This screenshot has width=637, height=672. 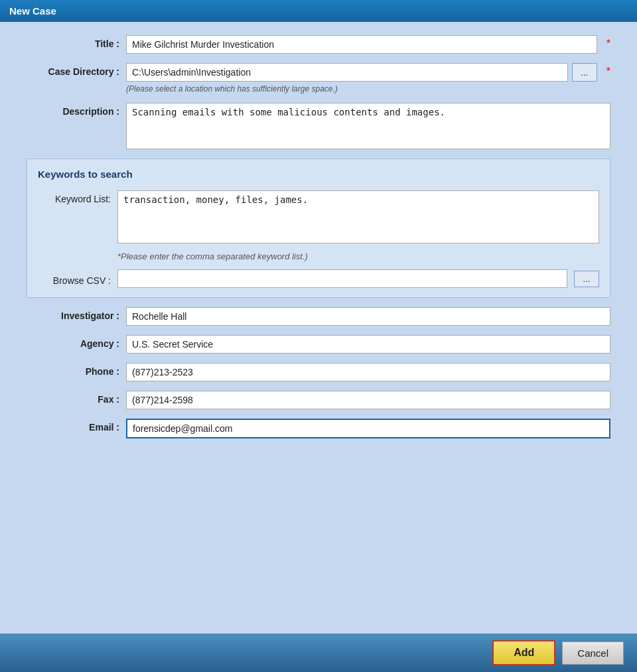 What do you see at coordinates (368, 126) in the screenshot?
I see `description-textarea: Scanning emails with some malicious cont…` at bounding box center [368, 126].